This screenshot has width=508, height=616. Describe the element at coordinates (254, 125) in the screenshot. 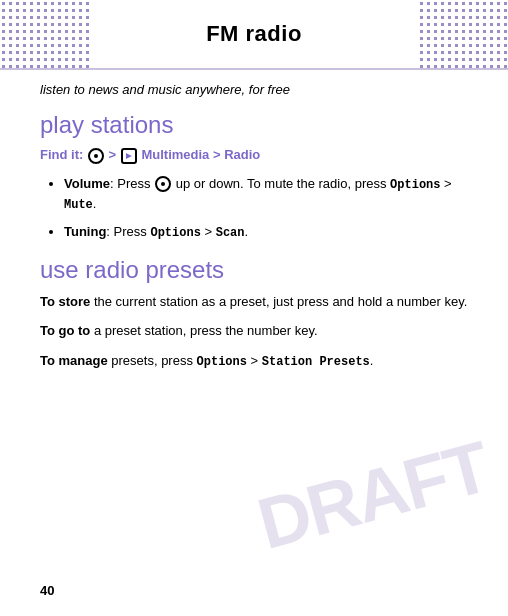

I see `section1-title: play stations` at that location.